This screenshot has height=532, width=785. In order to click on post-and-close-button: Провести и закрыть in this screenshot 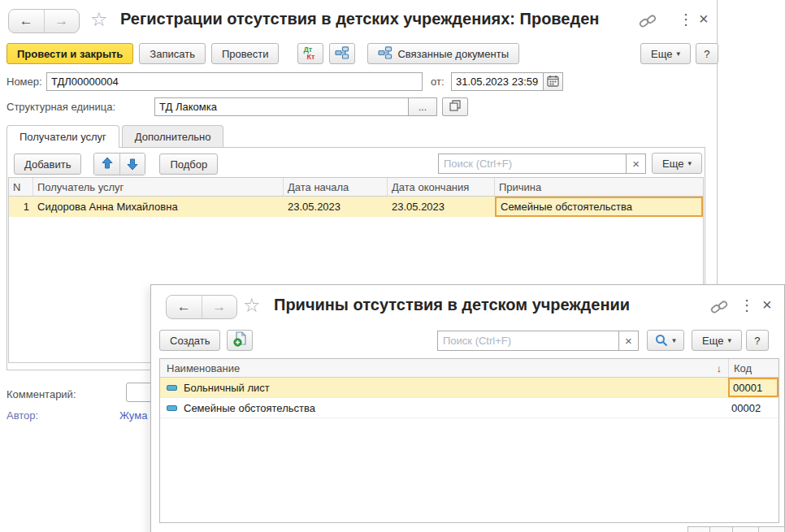, I will do `click(70, 54)`.